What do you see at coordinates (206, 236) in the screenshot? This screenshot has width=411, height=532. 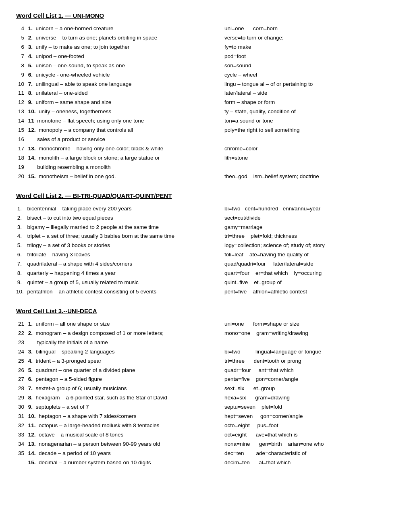 I see `list-item: 4. triplet – a set of three; usually 3 b…` at bounding box center [206, 236].